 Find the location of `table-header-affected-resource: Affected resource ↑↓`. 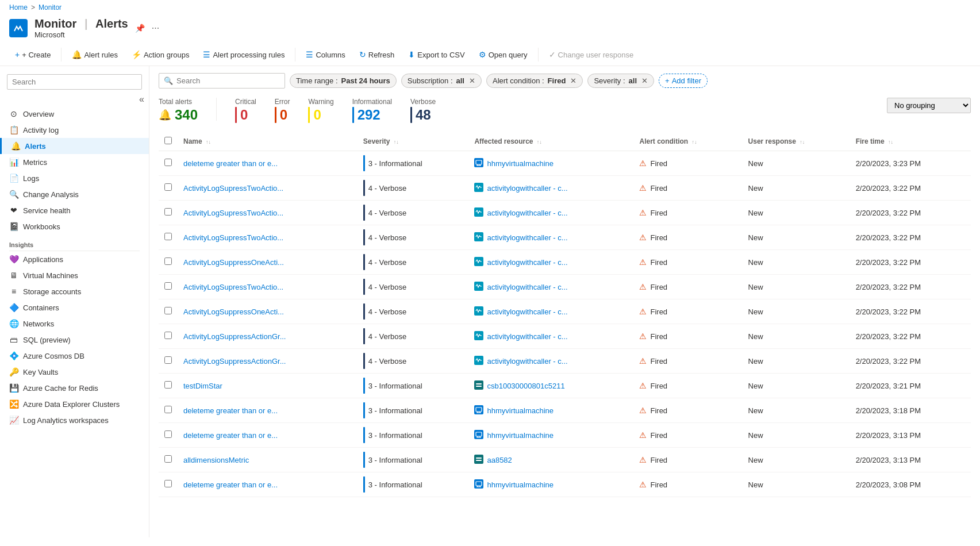

table-header-affected-resource: Affected resource ↑↓ is located at coordinates (551, 141).